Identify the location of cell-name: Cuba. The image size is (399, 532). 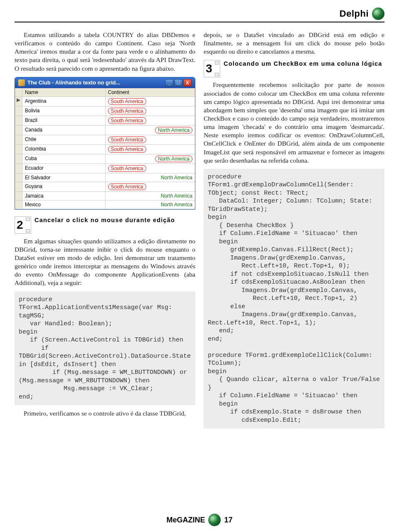
(64, 159).